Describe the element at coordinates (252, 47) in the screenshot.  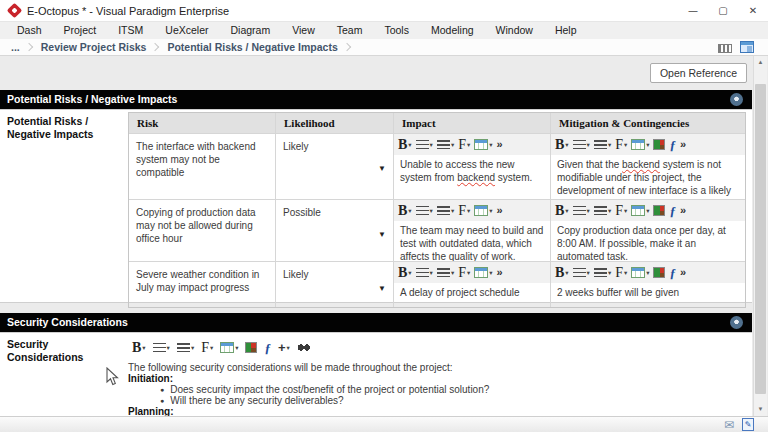
I see `breadcrumb-potential-risks: Potential Risks / Negative Impacts` at that location.